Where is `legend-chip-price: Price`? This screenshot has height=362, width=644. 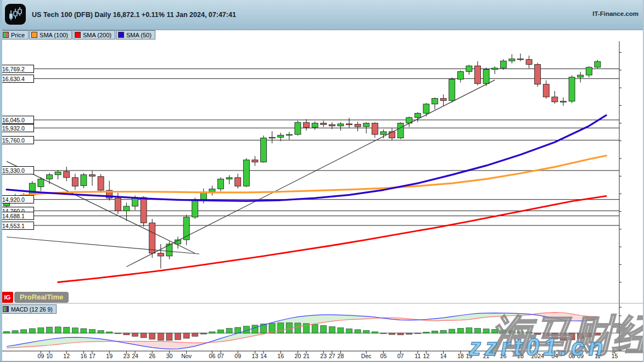
legend-chip-price: Price is located at coordinates (14, 35).